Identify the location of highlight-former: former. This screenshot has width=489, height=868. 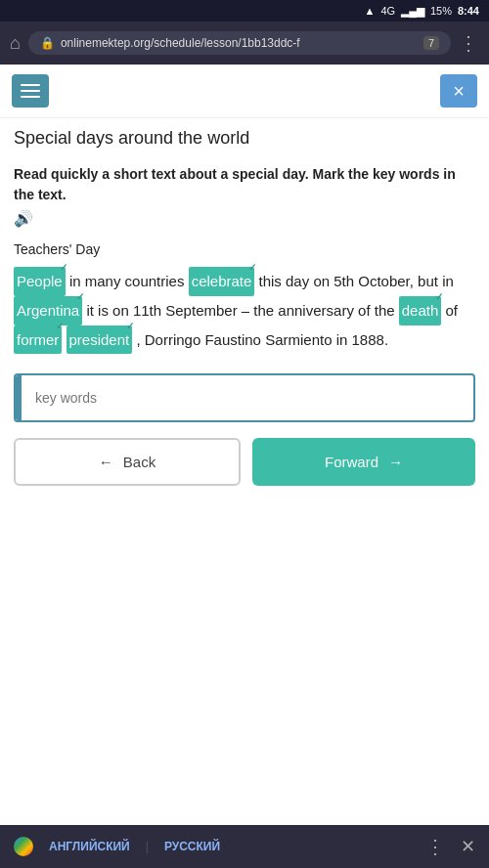
(37, 340).